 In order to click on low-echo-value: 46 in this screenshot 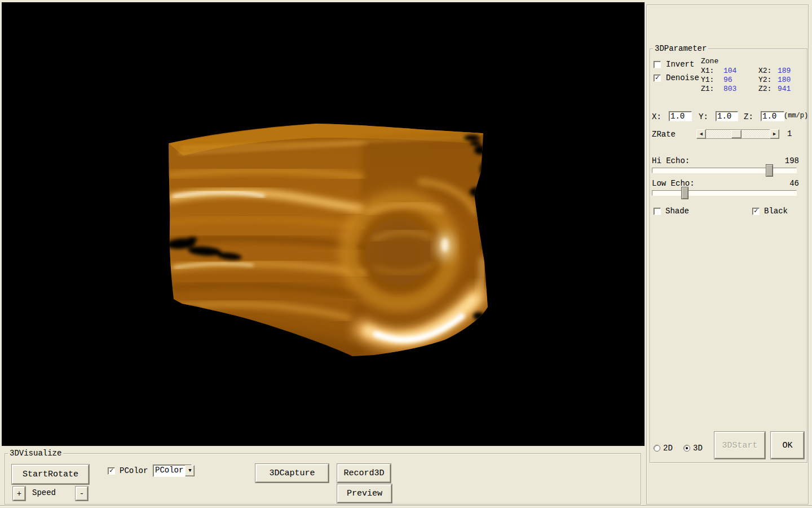, I will do `click(770, 183)`.